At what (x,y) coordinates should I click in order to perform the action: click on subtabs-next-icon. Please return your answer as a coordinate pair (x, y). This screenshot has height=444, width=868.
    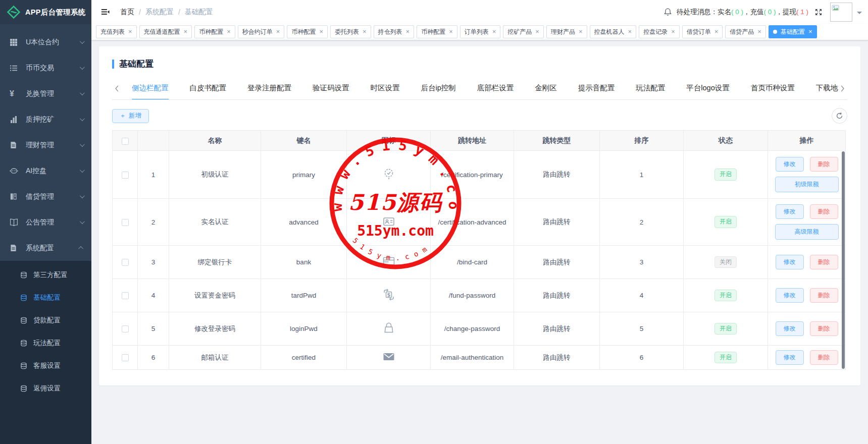
    Looking at the image, I should click on (843, 89).